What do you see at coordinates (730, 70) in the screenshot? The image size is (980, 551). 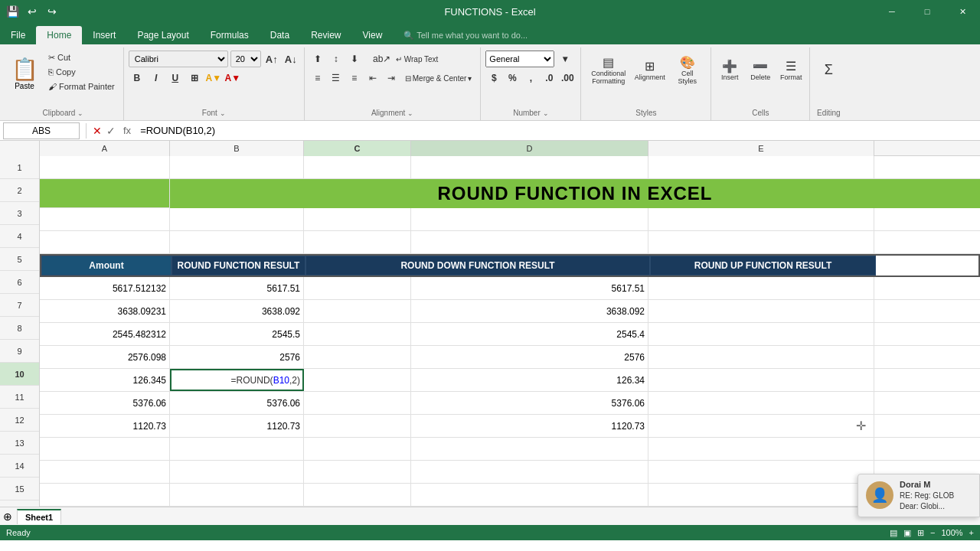 I see `insert-cells-button: ➕ Insert` at bounding box center [730, 70].